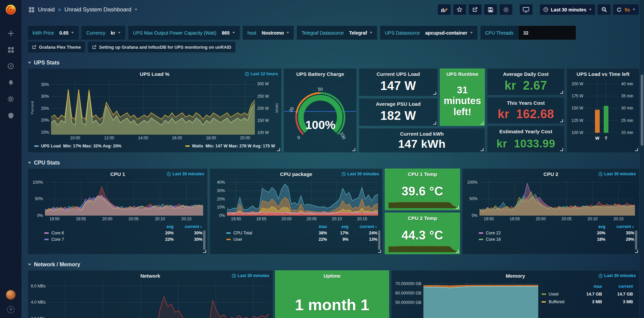 The width and height of the screenshot is (644, 318). Describe the element at coordinates (162, 47) in the screenshot. I see `link-ups-monitoring-guide: Setting up Grafana and InfluxDB for UPS …` at that location.